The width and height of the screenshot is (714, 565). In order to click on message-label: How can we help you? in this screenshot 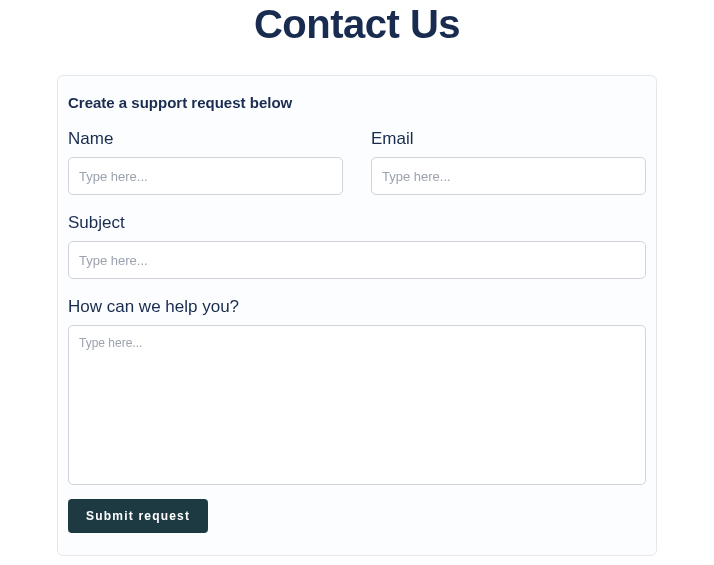, I will do `click(357, 307)`.